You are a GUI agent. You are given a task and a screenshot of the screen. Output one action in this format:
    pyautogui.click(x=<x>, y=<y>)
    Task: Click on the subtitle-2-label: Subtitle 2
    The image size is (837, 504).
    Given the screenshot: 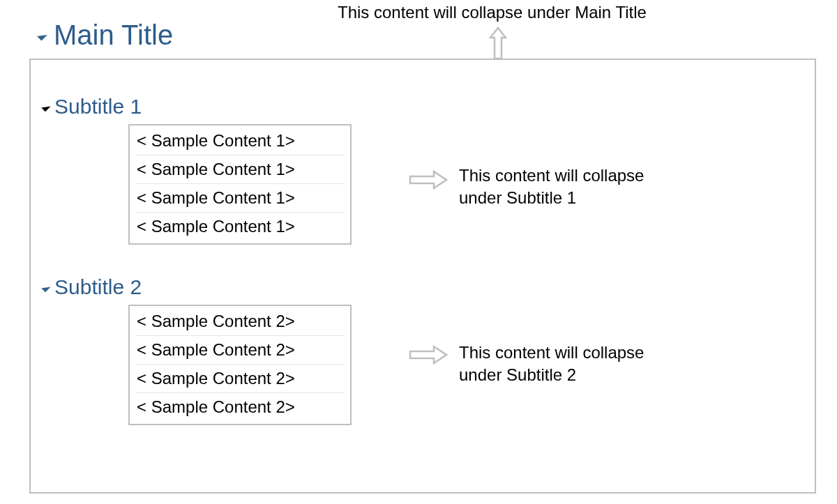 What is the action you would take?
    pyautogui.click(x=98, y=287)
    